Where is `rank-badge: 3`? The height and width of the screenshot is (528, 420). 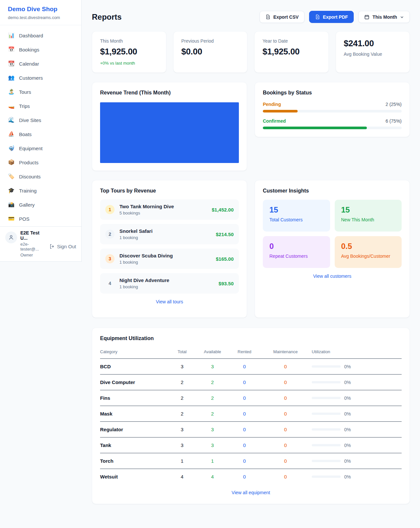
rank-badge: 3 is located at coordinates (110, 259).